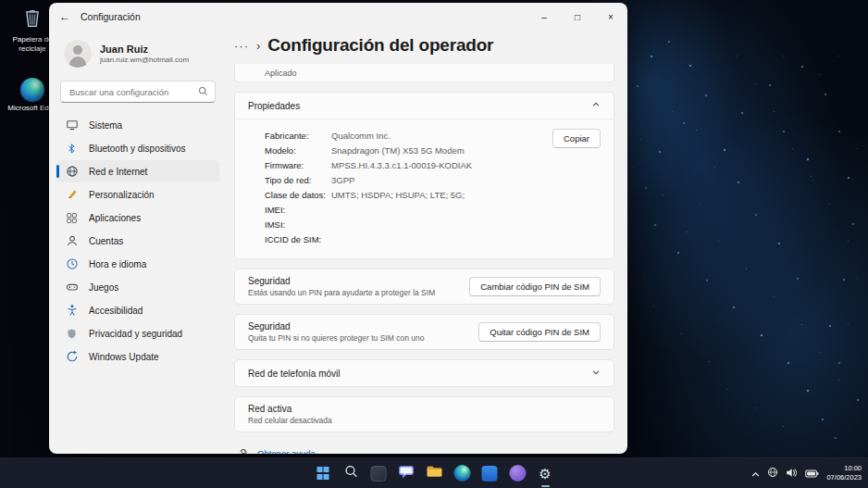 The height and width of the screenshot is (488, 868). Describe the element at coordinates (298, 136) in the screenshot. I see `property-label: Fabricante:` at that location.